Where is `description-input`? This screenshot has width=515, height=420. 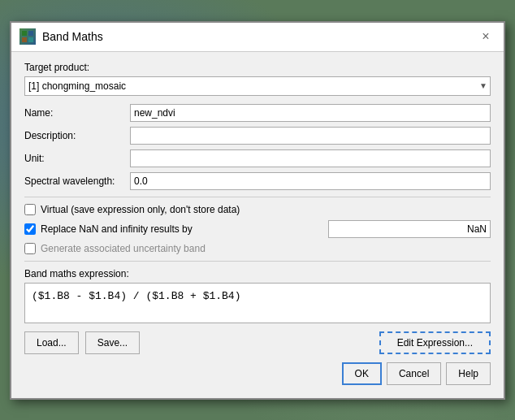 description-input is located at coordinates (310, 136).